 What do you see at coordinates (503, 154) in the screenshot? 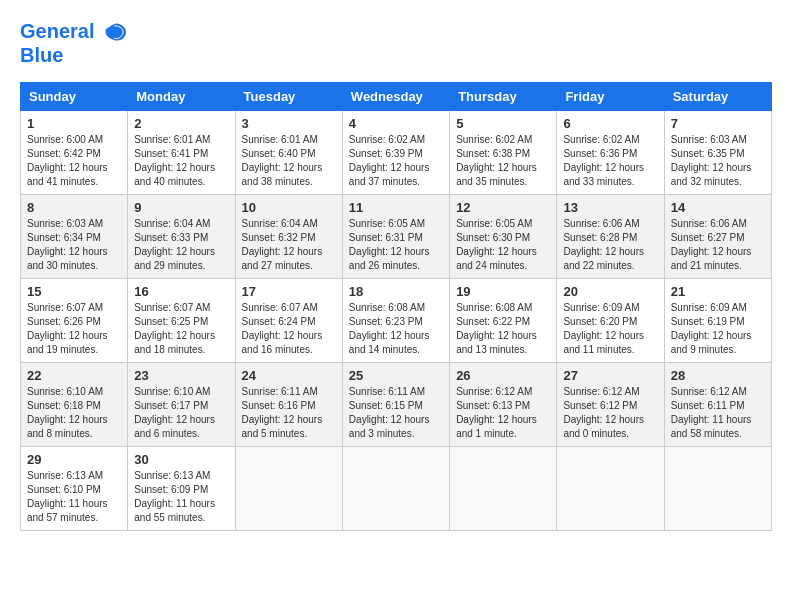
I see `sunset: Sunset: 6:38 PM` at bounding box center [503, 154].